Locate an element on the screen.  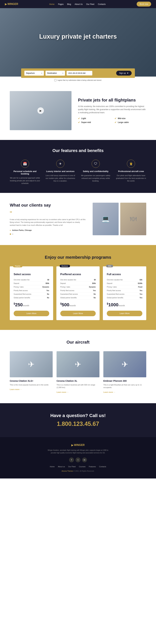
features-grid: 📅 Personal schedule and booking We aim f… is located at coordinates (78, 172).